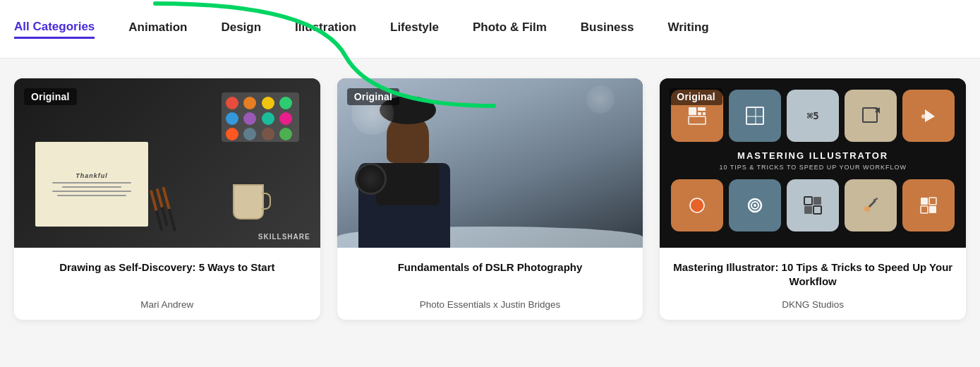  What do you see at coordinates (284, 237) in the screenshot?
I see `skillshare-watermark: SKILLSHARE` at bounding box center [284, 237].